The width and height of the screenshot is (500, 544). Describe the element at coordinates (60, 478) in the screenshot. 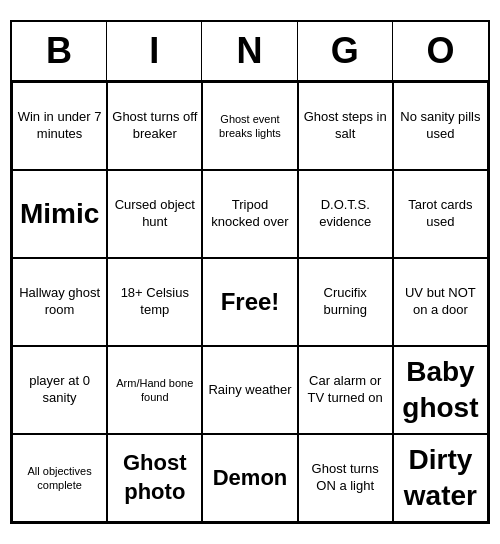

I see `cell-20: All objectives complete` at that location.